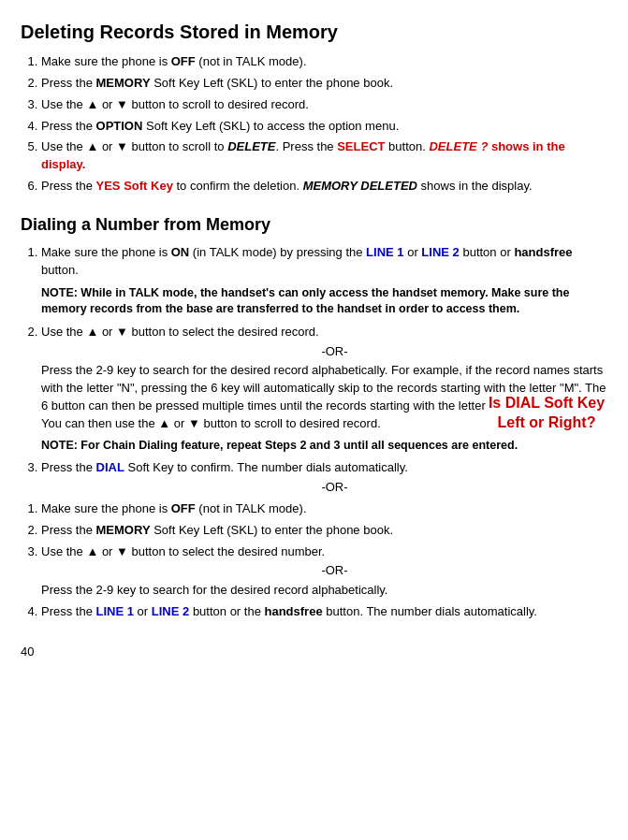  I want to click on note-block-chain: NOTE: For Chain Dialing feature, repeat …, so click(324, 446).